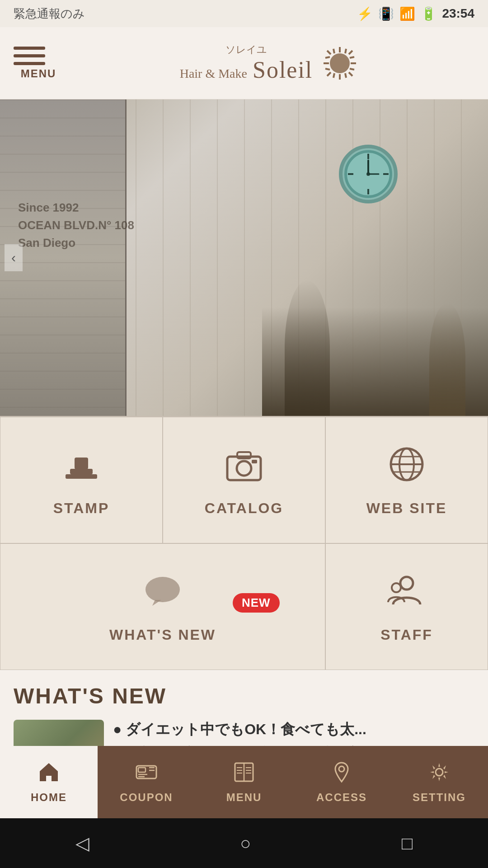  Describe the element at coordinates (244, 467) in the screenshot. I see `camera-icon` at that location.